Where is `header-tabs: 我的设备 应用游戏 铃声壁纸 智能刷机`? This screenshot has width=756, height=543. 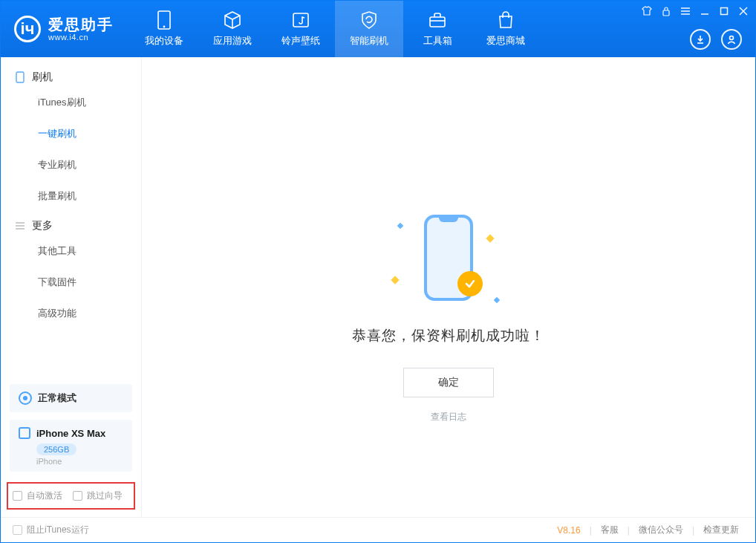 header-tabs: 我的设备 应用游戏 铃声壁纸 智能刷机 is located at coordinates (335, 29).